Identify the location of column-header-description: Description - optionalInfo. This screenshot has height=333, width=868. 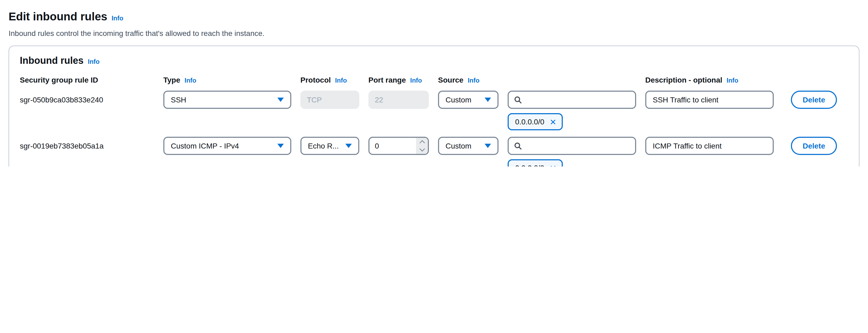
(710, 80).